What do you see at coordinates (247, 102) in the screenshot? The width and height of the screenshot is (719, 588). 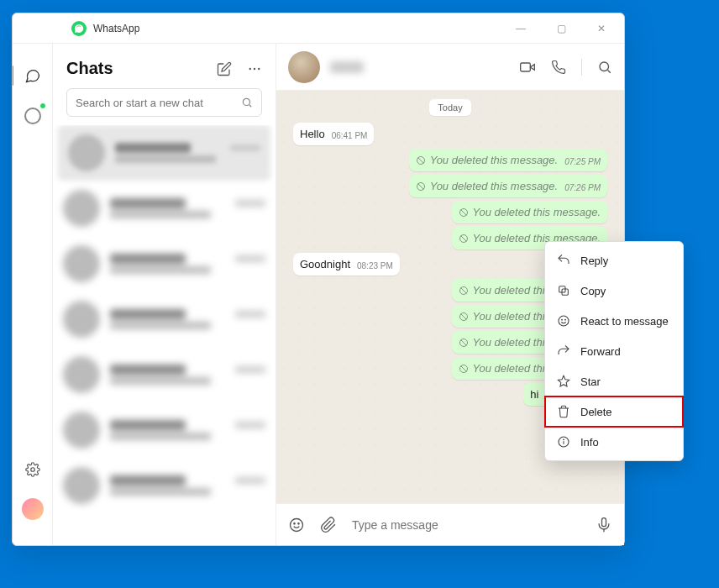 I see `search-icon` at bounding box center [247, 102].